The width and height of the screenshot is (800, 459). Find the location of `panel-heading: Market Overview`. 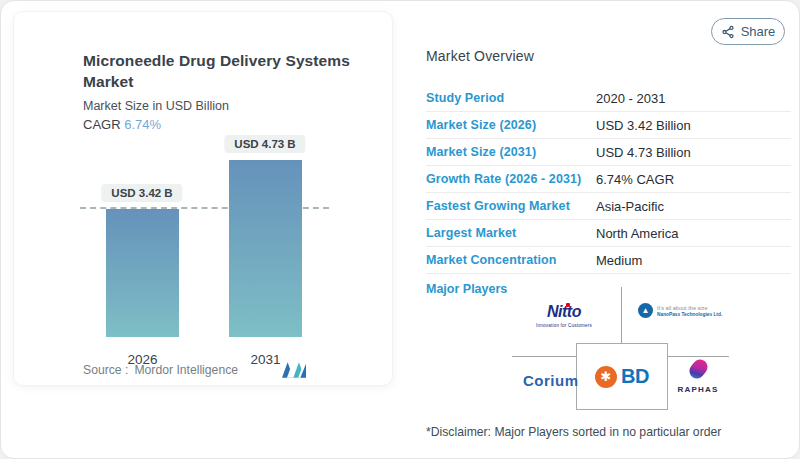

panel-heading: Market Overview is located at coordinates (480, 56).